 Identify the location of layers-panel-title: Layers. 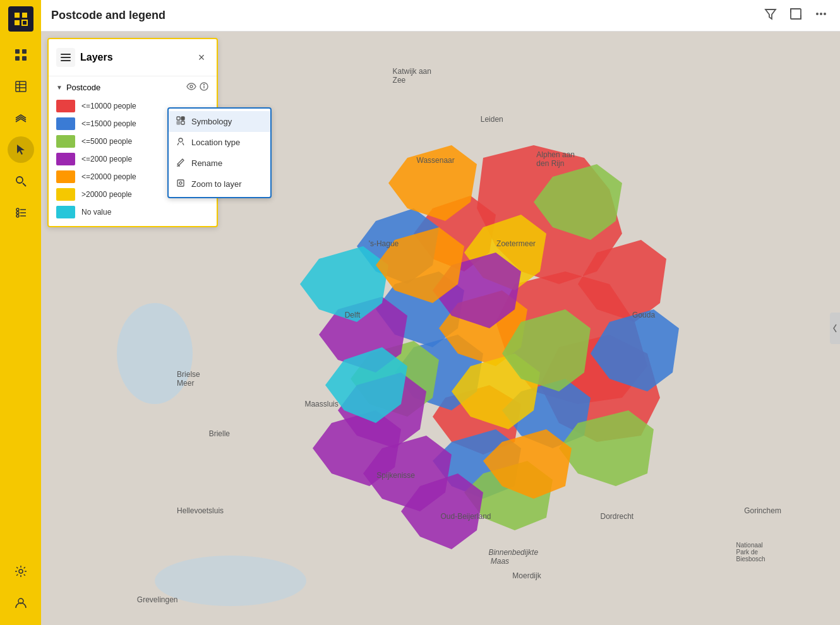
(137, 57).